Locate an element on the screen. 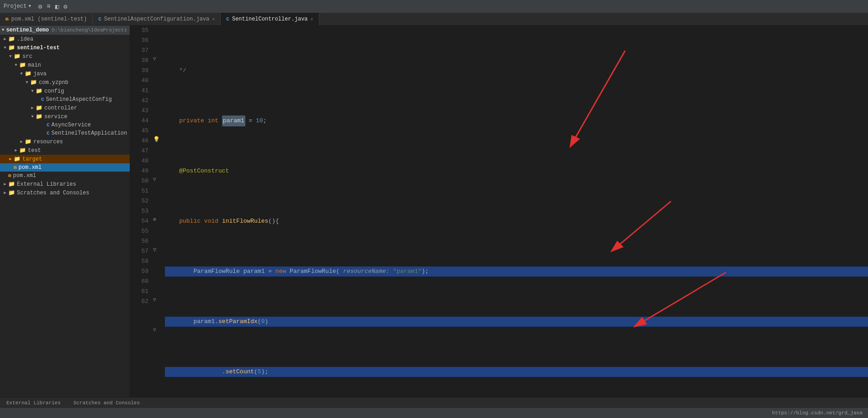 The width and height of the screenshot is (868, 418). sidebar-item-pom-xml-inner: m pom.xml is located at coordinates (65, 167).